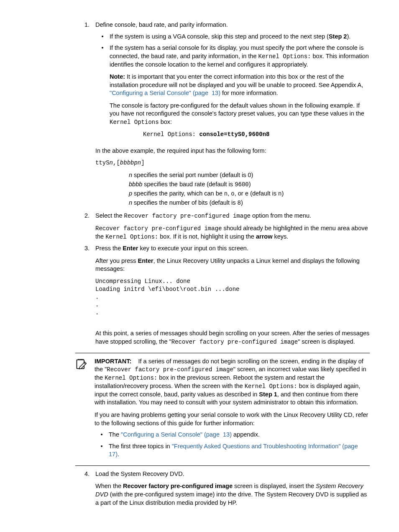  I want to click on paragraph: If you are having problems getting your …, so click(232, 419).